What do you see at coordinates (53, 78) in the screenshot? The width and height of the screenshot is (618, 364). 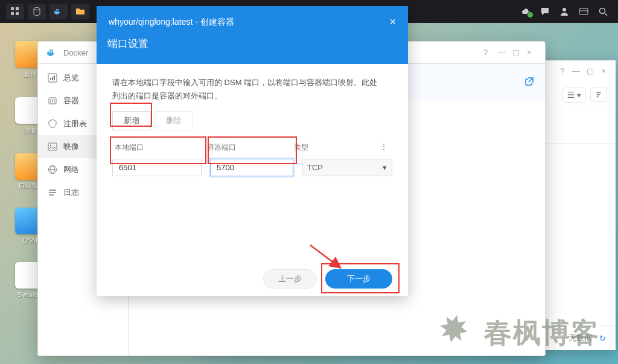 I see `overview-icon` at bounding box center [53, 78].